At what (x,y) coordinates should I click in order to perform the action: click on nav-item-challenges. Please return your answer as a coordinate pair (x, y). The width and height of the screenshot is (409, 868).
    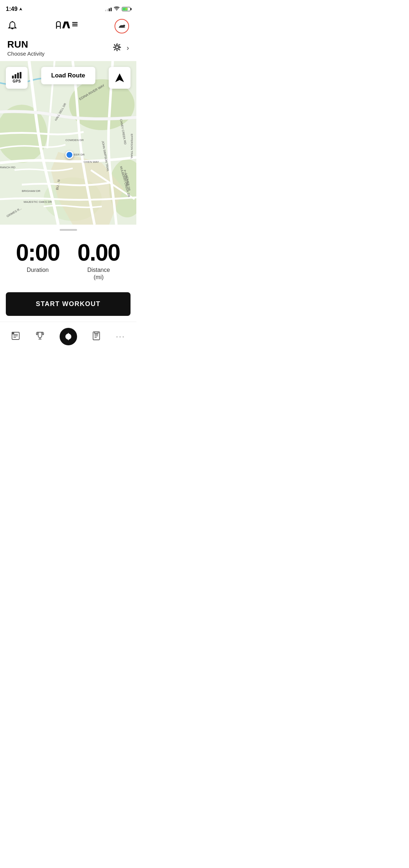
    Looking at the image, I should click on (40, 337).